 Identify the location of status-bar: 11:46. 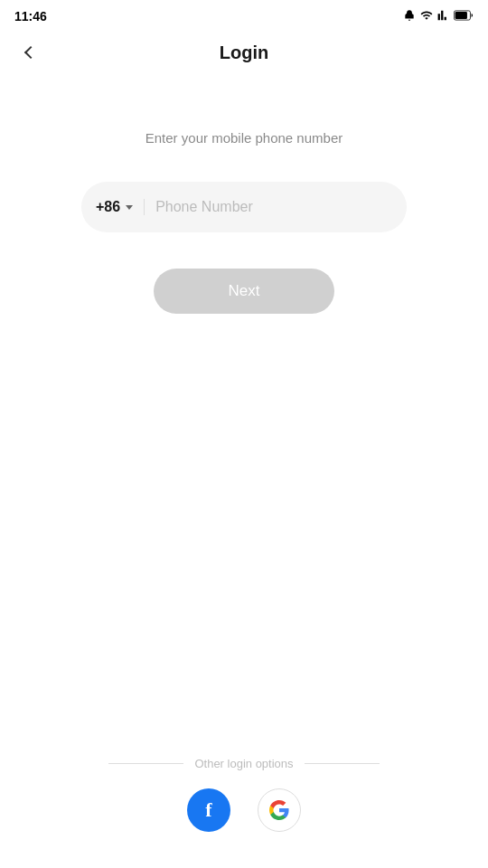
(244, 14).